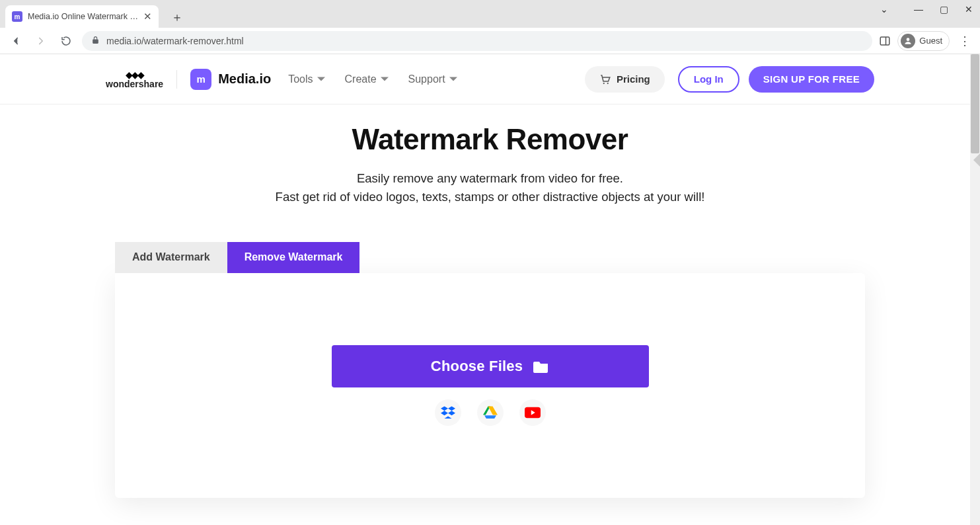  Describe the element at coordinates (490, 188) in the screenshot. I see `hero-subtitle: Easily remove any watermark from video f…` at that location.